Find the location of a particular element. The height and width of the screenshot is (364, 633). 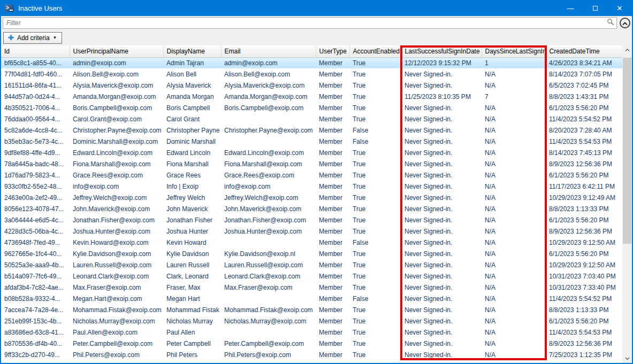

vertical-scrollbar is located at coordinates (627, 204).